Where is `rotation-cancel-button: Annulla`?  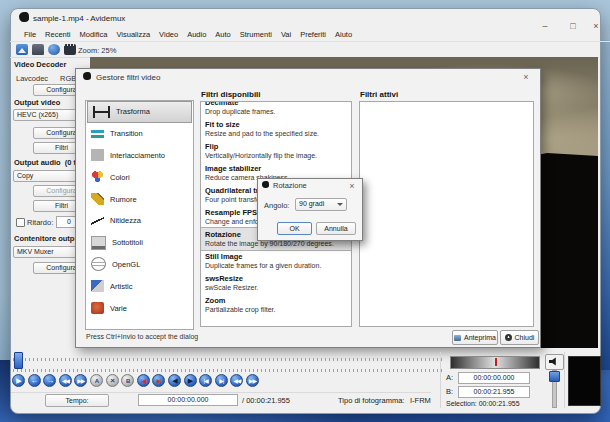
rotation-cancel-button: Annulla is located at coordinates (336, 228).